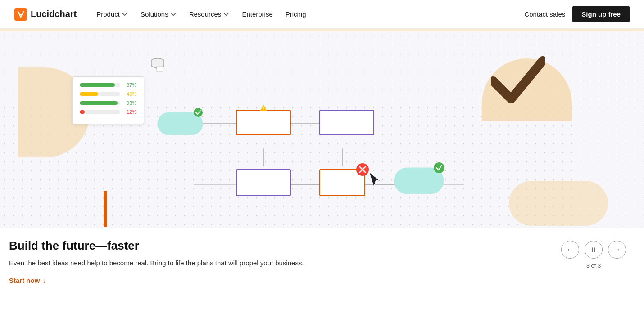 Image resolution: width=644 pixels, height=309 pixels. Describe the element at coordinates (108, 112) in the screenshot. I see `chart-row-4: 12%` at that location.